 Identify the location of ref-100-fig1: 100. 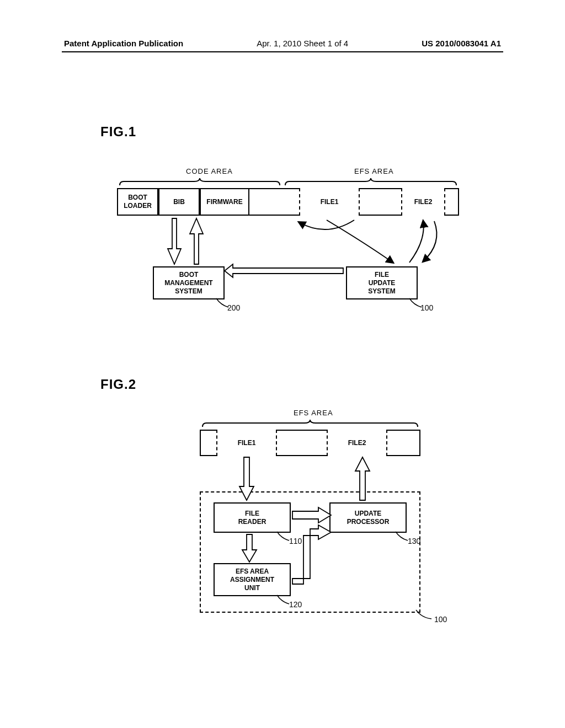
(427, 308).